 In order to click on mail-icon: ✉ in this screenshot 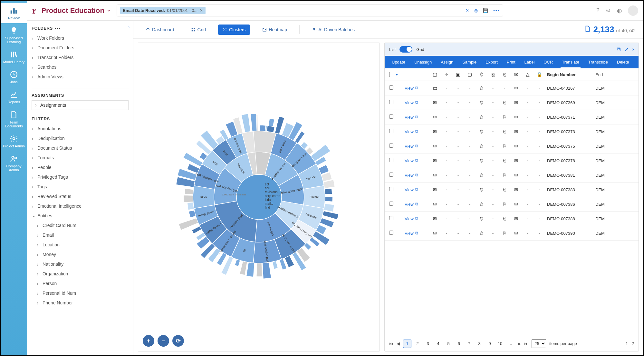, I will do `click(516, 74)`.